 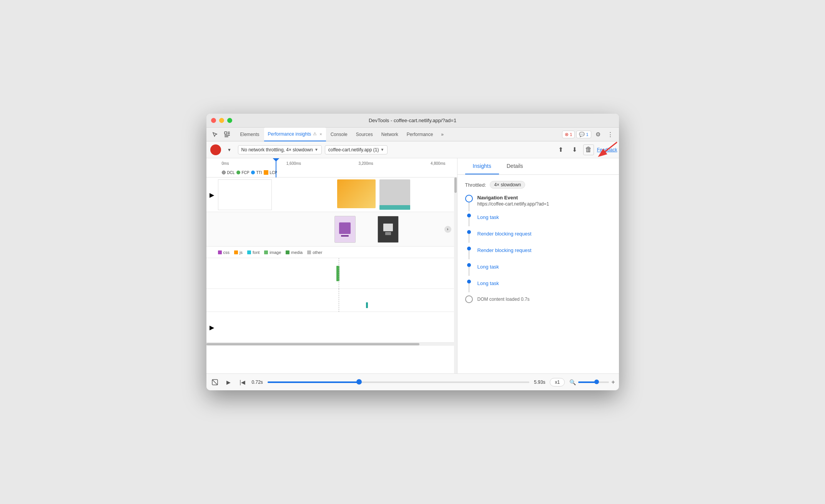 I want to click on horizontal-scrollbar, so click(x=332, y=344).